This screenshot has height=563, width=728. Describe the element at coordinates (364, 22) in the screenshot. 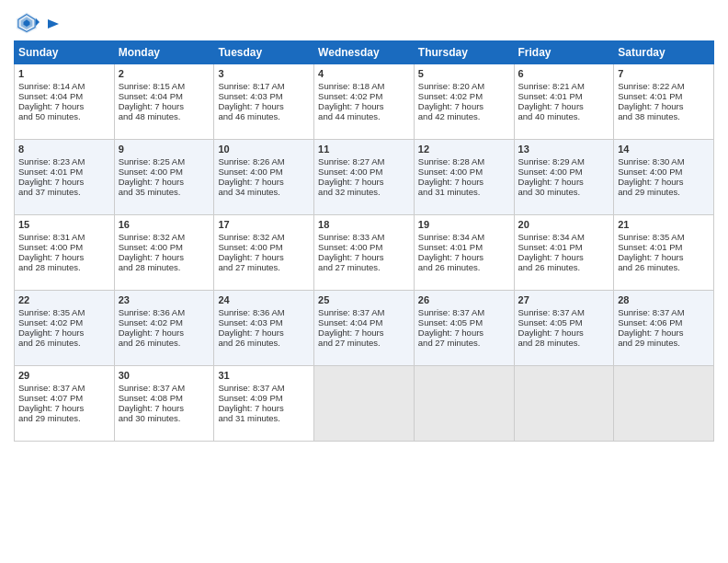

I see `page-header` at that location.